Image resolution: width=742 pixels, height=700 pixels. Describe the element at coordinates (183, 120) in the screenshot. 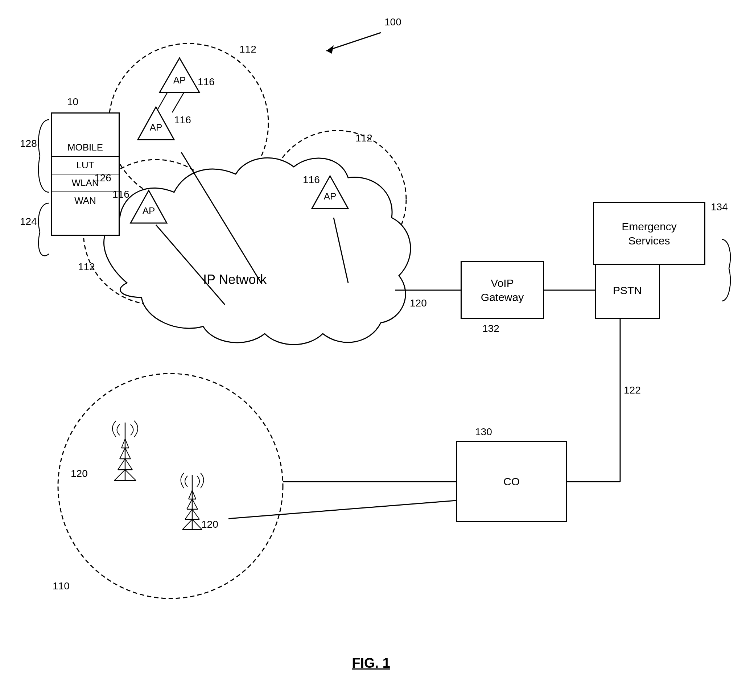

I see `ref-116-2: 116` at that location.